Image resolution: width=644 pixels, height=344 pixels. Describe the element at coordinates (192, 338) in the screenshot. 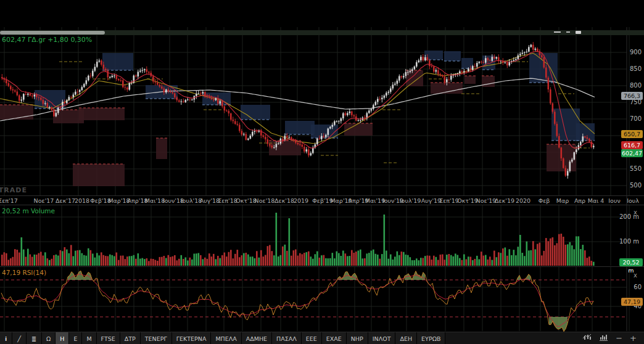

I see `ticker-tab-ΓΕΚΤΕΡΝΑ: ΓΕΚΤΕΡΝΑ` at that location.